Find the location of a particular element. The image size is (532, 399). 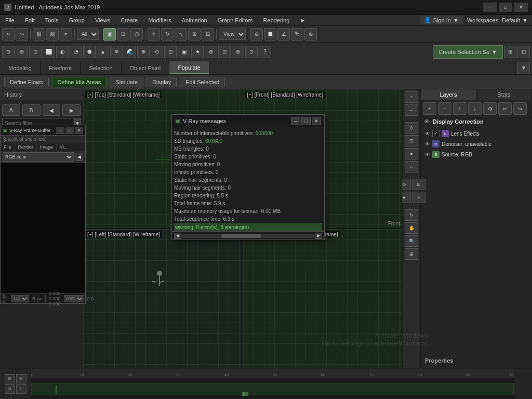

stats-tab: Stats is located at coordinates (504, 95).